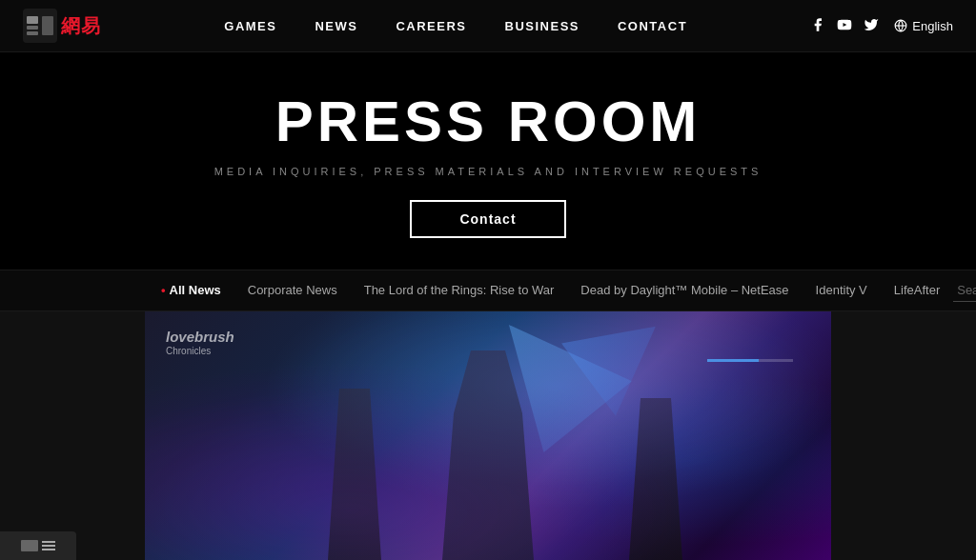 This screenshot has height=560, width=976. I want to click on filter-corporate-news: Corporate News, so click(293, 290).